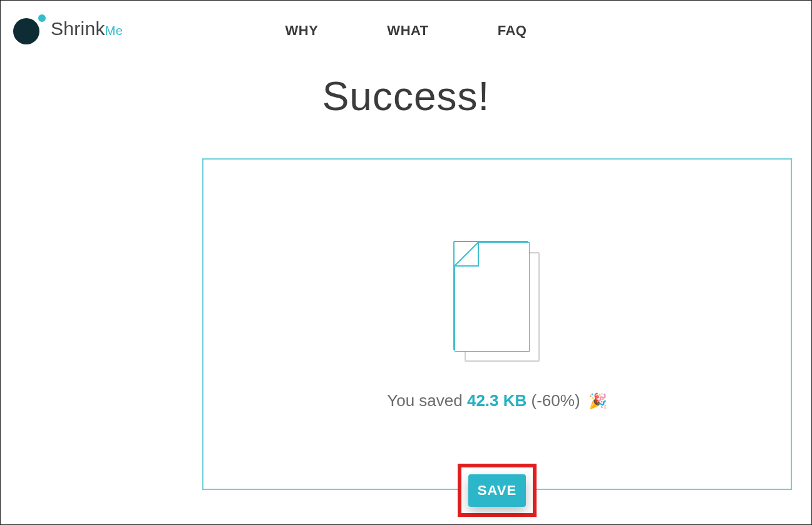 The width and height of the screenshot is (812, 525). What do you see at coordinates (427, 400) in the screenshot?
I see `savings-prefix: You saved` at bounding box center [427, 400].